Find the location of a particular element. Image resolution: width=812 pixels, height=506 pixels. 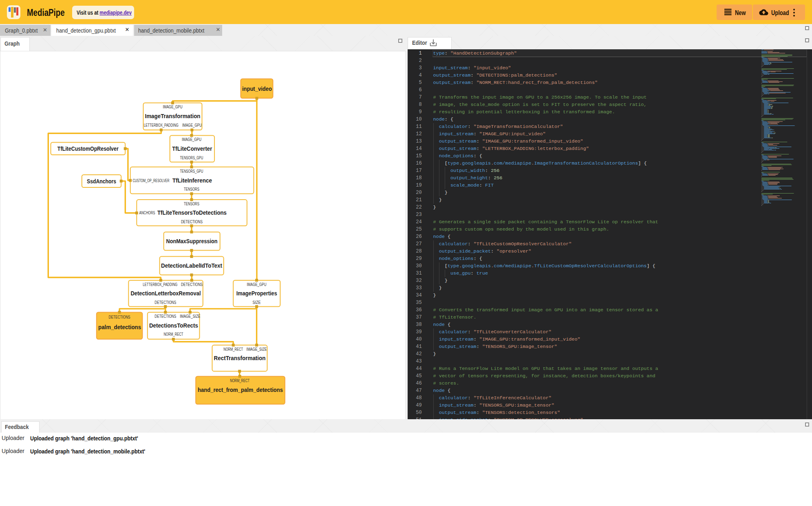

svg-text: DetectionLetterboxRemoval is located at coordinates (166, 293).